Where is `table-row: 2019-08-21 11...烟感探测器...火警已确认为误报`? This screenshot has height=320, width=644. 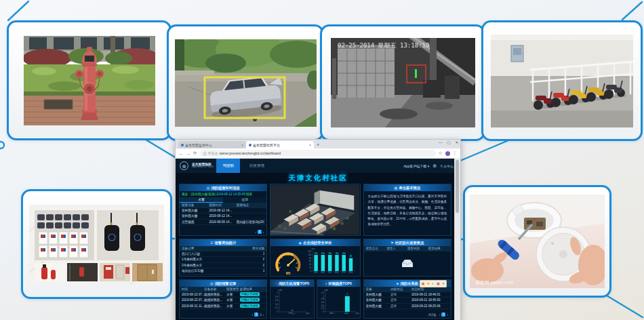 table-row: 2019-08-21 11...烟感探测器...火警已确认为误报 is located at coordinates (223, 306).